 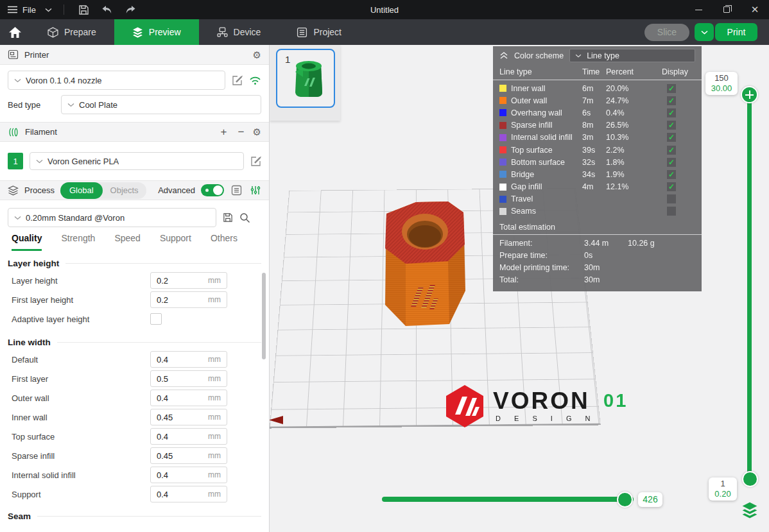 I want to click on line-width-top-surface-input: 0.4mm, so click(x=189, y=436).